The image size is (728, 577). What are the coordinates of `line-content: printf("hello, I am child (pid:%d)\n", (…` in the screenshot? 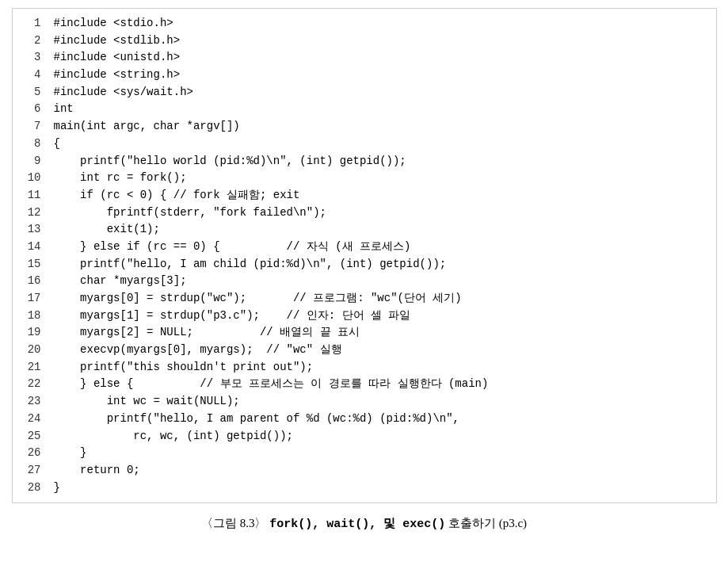 It's located at (250, 265).